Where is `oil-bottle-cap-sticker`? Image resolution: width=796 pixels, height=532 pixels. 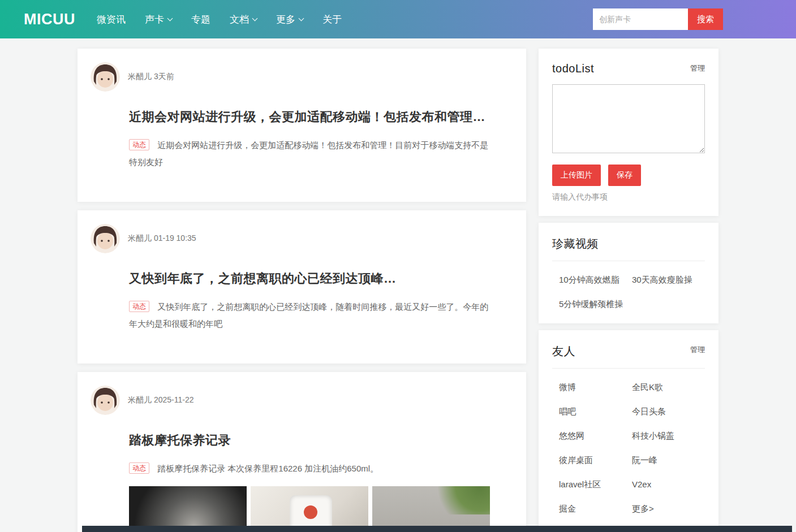
oil-bottle-cap-sticker is located at coordinates (311, 512).